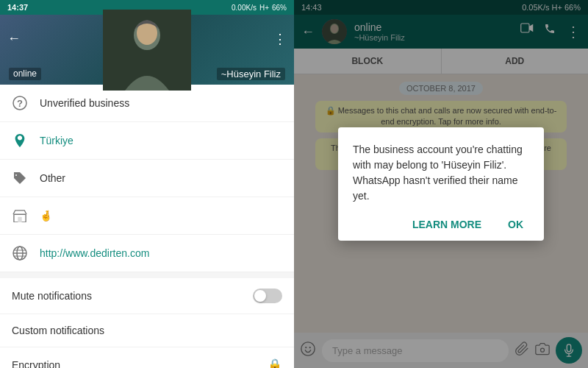  I want to click on section-divider, so click(147, 275).